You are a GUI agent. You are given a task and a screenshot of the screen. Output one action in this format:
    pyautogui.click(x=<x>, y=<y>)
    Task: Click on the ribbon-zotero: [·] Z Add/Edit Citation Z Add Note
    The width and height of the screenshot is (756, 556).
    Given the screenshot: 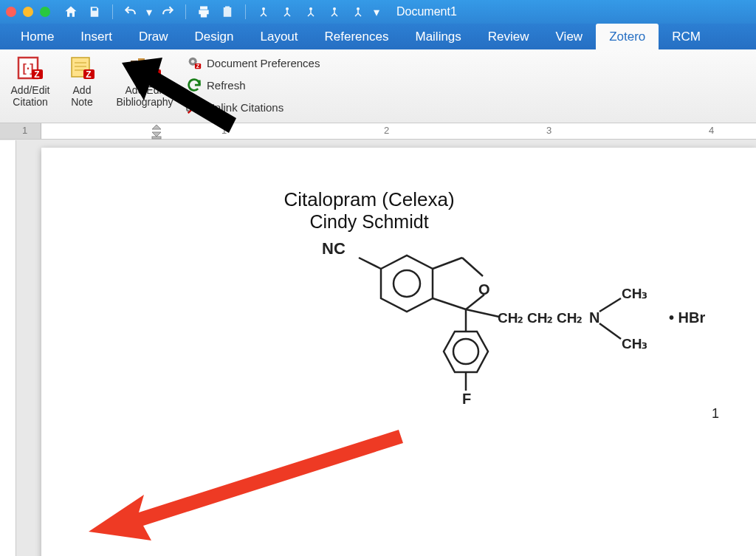 What is the action you would take?
    pyautogui.click(x=378, y=86)
    